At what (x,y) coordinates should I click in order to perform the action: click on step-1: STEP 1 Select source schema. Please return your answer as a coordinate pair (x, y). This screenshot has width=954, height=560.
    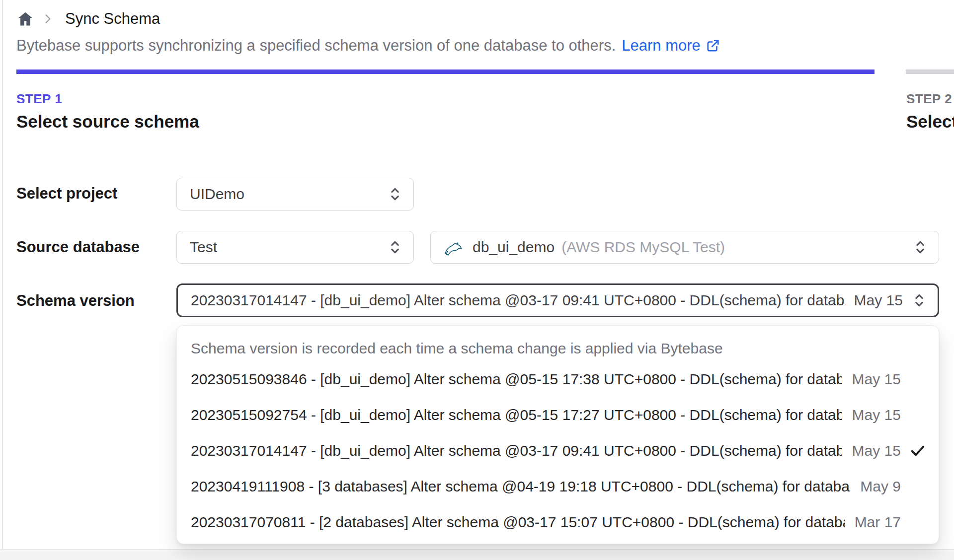
    Looking at the image, I should click on (108, 111).